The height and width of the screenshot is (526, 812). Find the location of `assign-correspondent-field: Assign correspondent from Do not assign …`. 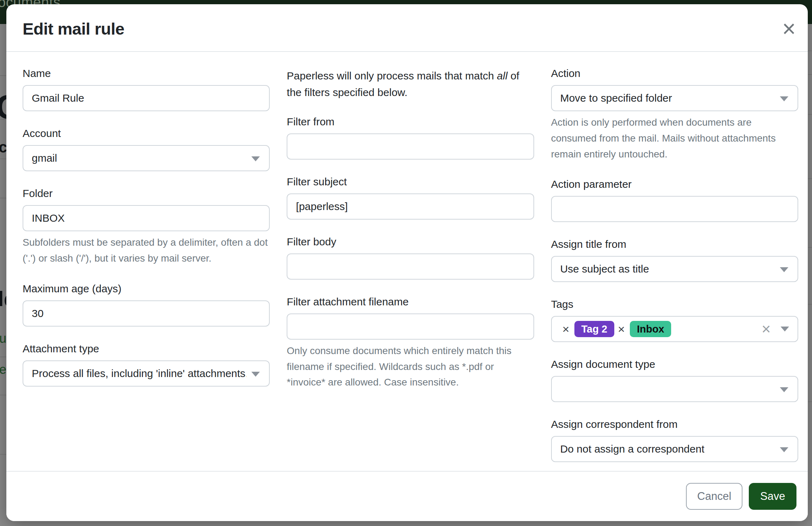

assign-correspondent-field: Assign correspondent from Do not assign … is located at coordinates (675, 440).